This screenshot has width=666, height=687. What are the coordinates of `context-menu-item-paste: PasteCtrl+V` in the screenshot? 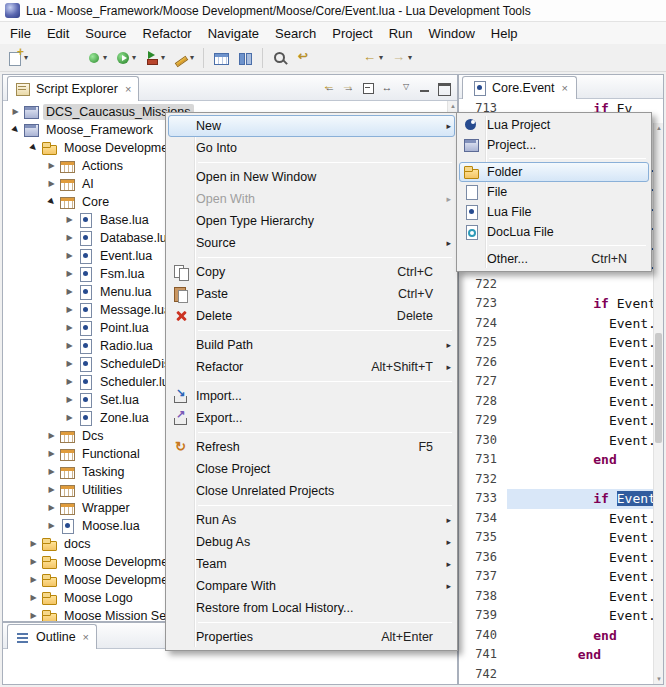 It's located at (312, 294).